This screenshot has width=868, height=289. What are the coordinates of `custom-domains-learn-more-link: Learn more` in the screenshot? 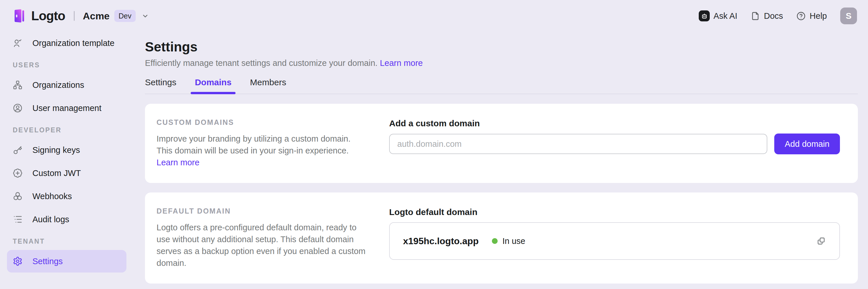 It's located at (178, 162).